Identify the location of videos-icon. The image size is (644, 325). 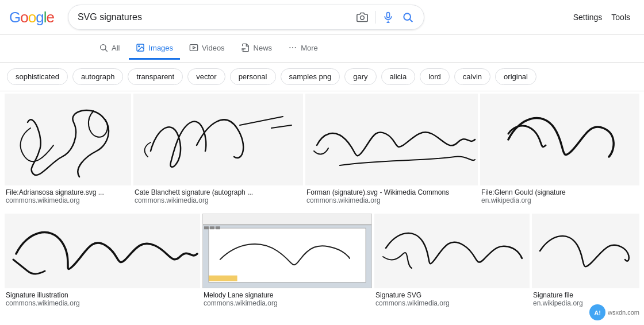
(194, 48).